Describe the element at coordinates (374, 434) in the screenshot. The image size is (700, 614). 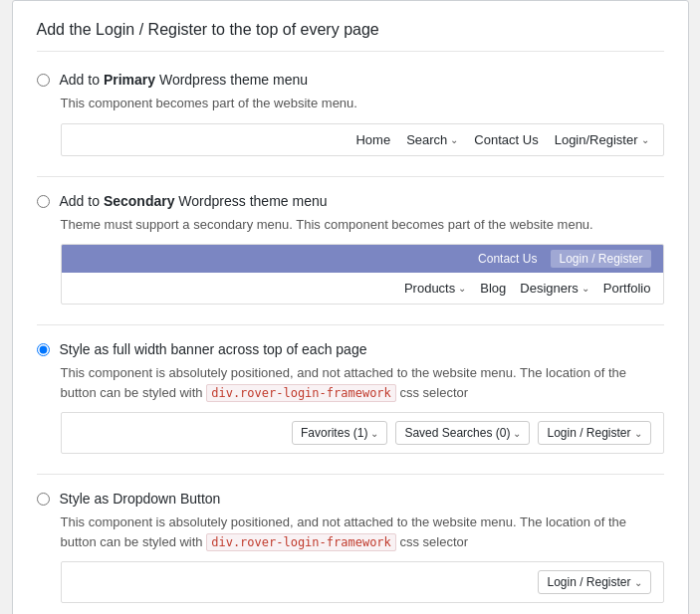
I see `favorites-chevron-icon: ⌄` at that location.